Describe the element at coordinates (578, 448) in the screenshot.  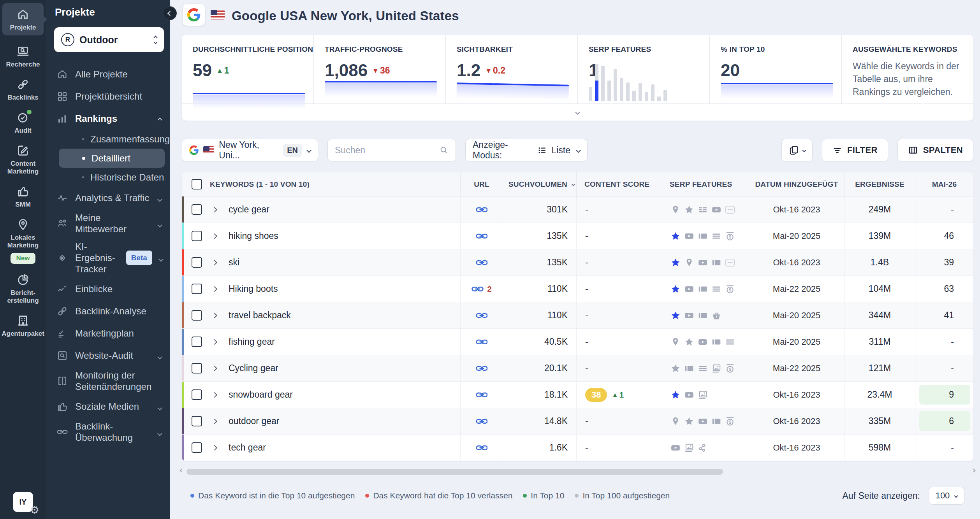
I see `table-row: tech gear 1.6K - Okt-16 2023 598M -` at that location.